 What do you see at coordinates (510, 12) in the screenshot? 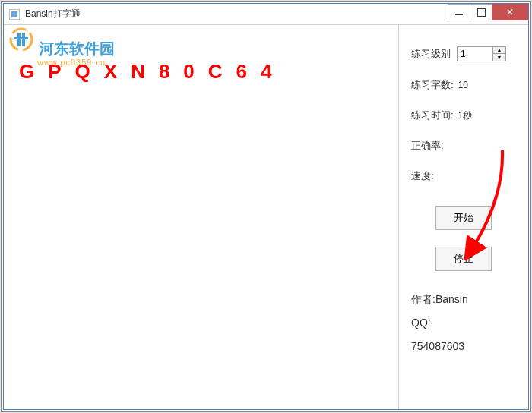
I see `close-button` at bounding box center [510, 12].